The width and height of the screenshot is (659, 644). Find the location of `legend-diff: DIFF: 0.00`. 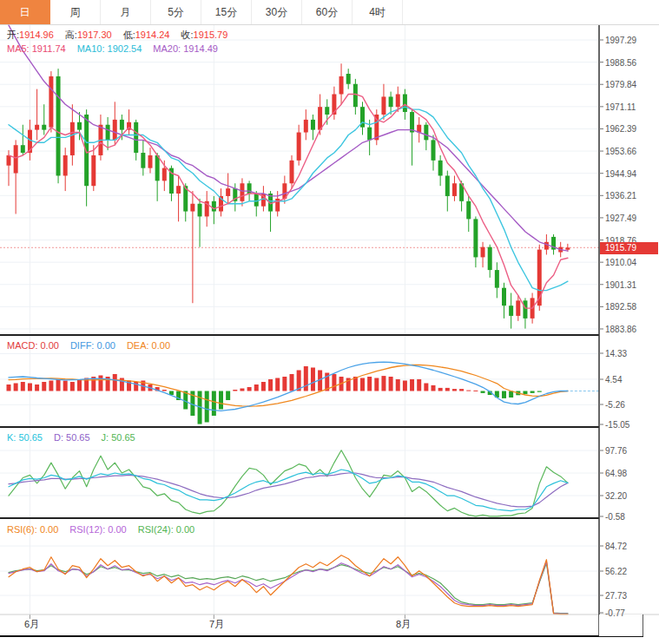

legend-diff: DIFF: 0.00 is located at coordinates (93, 345).